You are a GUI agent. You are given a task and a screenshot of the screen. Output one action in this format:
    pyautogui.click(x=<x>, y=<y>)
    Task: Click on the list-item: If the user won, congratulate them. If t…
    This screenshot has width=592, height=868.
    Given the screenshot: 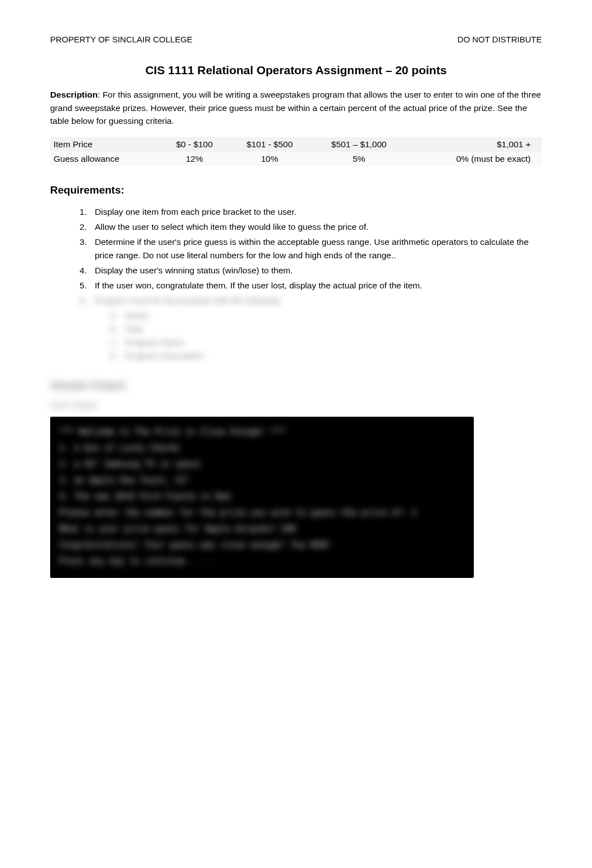 What is the action you would take?
    pyautogui.click(x=316, y=286)
    